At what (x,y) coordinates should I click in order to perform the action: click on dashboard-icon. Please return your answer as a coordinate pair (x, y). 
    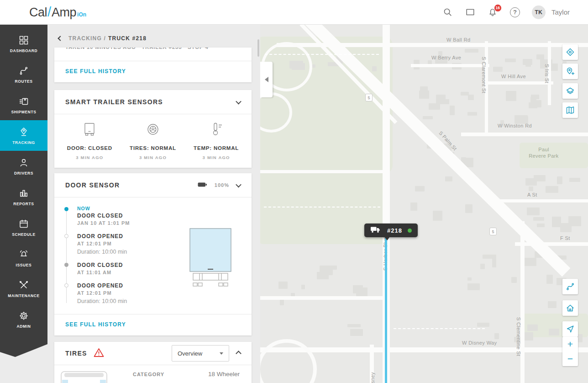
    Looking at the image, I should click on (24, 40).